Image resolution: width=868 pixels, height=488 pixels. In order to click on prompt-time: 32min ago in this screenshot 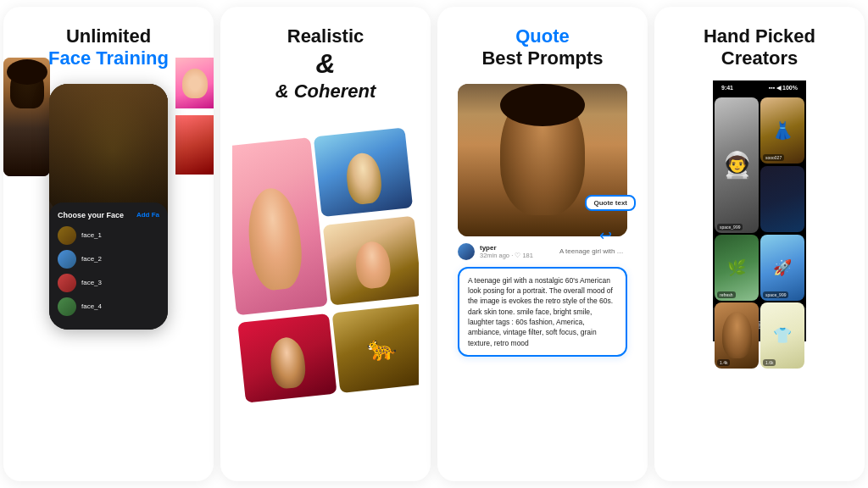, I will do `click(495, 256)`.